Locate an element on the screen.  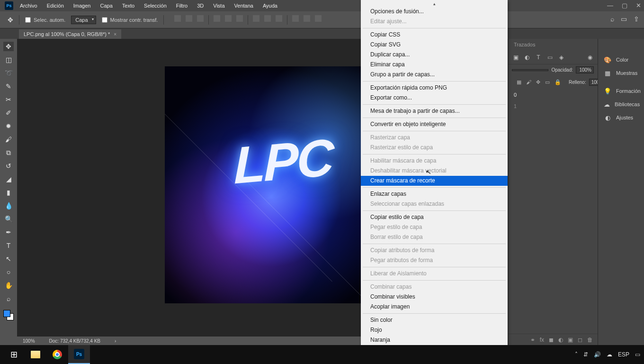
filter-smart-icon: ◈ is located at coordinates (561, 57).